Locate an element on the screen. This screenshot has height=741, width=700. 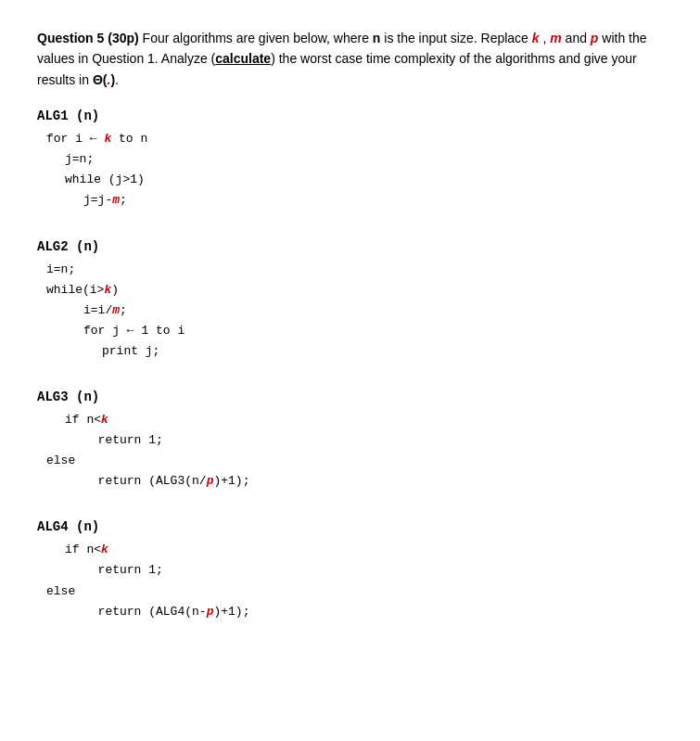
alg3-line-1: if n<k is located at coordinates (354, 420).